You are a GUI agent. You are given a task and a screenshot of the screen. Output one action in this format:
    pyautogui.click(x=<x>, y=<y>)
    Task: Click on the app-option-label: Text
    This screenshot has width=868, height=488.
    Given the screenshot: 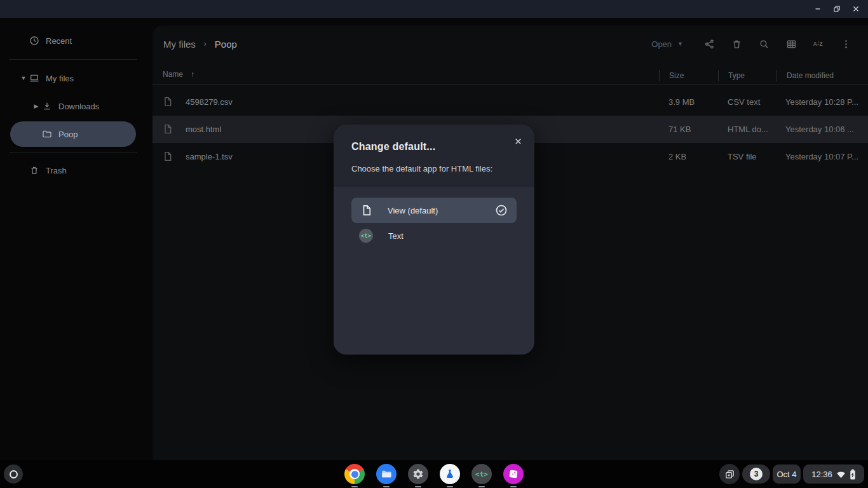 What is the action you would take?
    pyautogui.click(x=396, y=236)
    